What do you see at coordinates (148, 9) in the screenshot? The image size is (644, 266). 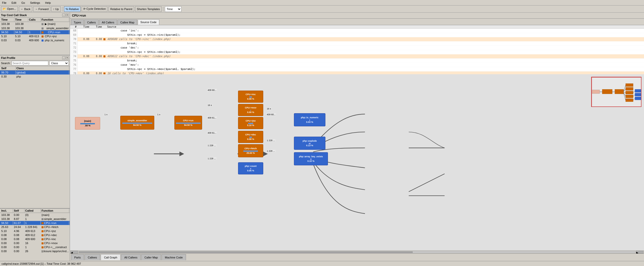 I see `shorten-button: Shorten Templates` at bounding box center [148, 9].